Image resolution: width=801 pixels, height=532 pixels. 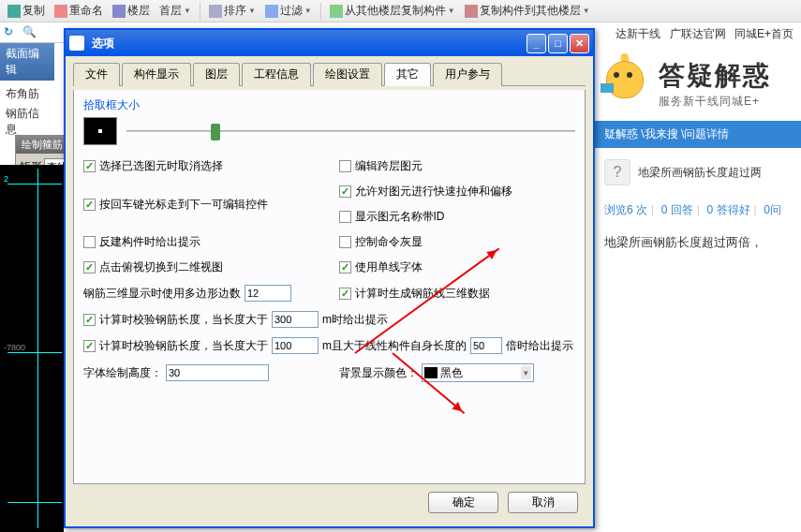 I want to click on question-stats: 浏览6 次| 0 回答| 0 答得好| 0问, so click(x=698, y=210).